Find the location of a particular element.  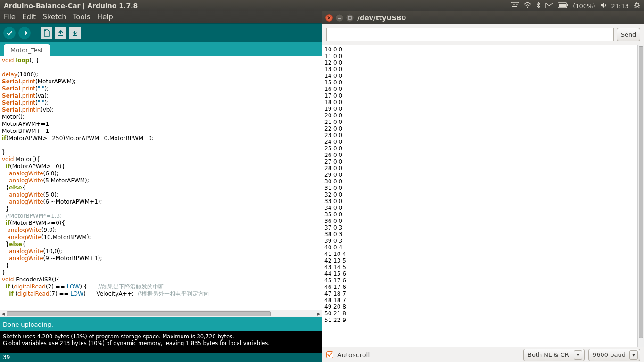

menu-tools: Tools is located at coordinates (82, 17).